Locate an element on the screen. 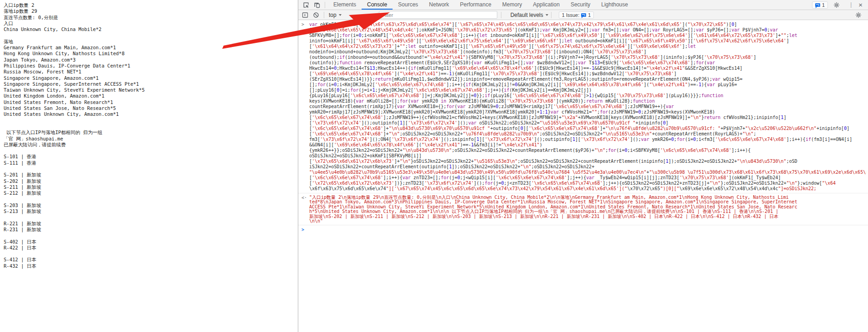 Image resolution: width=868 pixels, height=332 pixels. console-code-line: "\u4ee5\u4e0b\u8282\u70b9\u5165\u53e3\x4… is located at coordinates (587, 172).